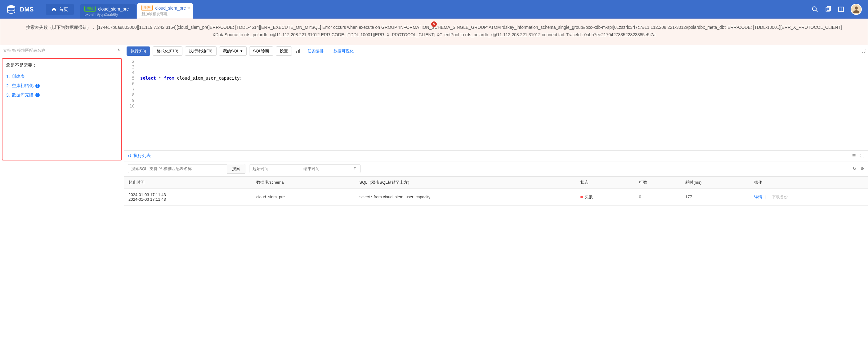 This screenshot has width=868, height=355. Describe the element at coordinates (658, 183) in the screenshot. I see `col-rows: 行数` at that location.